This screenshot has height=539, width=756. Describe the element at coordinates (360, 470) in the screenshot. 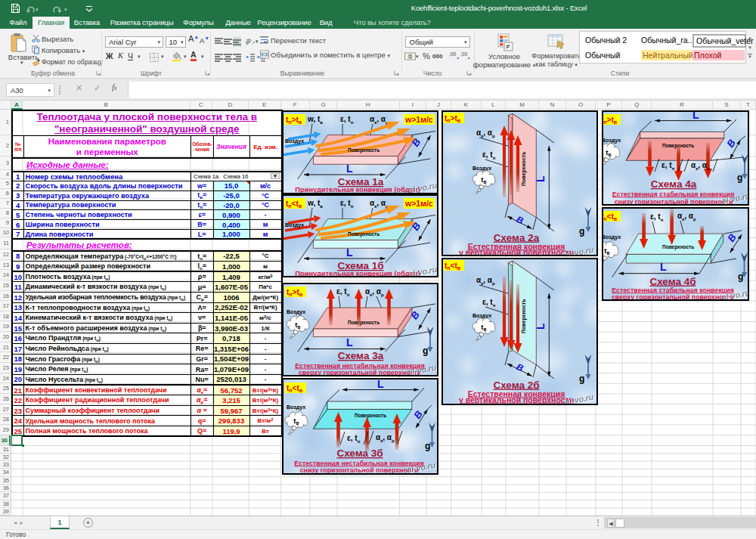

I see `svg-text:снизу горизонтальной поверхнос: снизу горизонтальной поверхности` at that location.